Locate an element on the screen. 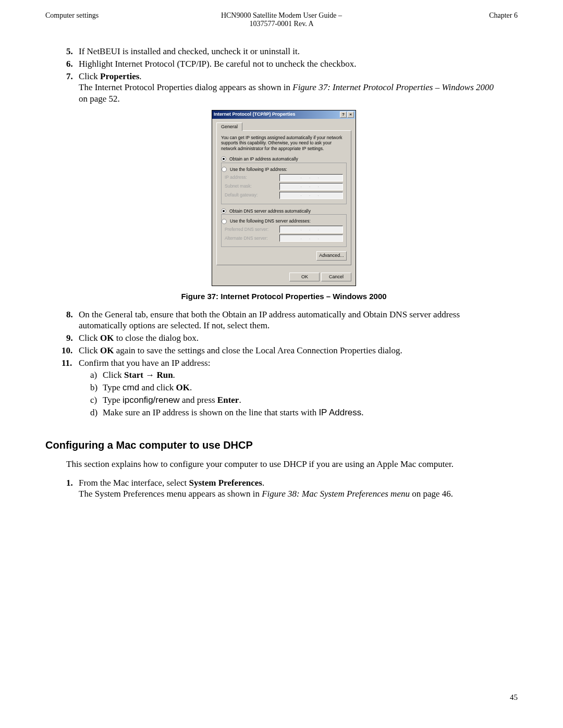  pref-dns-label: Preferred DNS server: is located at coordinates (252, 229).